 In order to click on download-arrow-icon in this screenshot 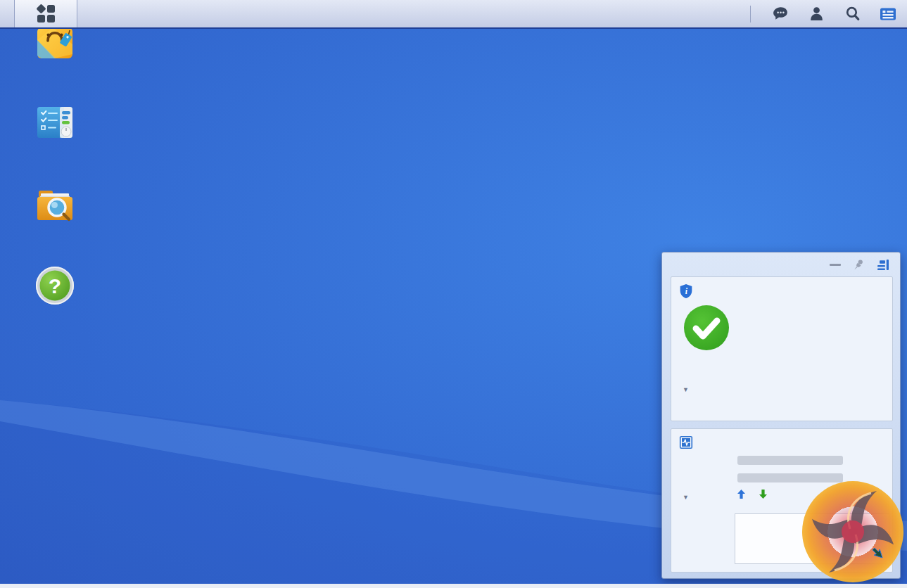, I will do `click(763, 494)`.